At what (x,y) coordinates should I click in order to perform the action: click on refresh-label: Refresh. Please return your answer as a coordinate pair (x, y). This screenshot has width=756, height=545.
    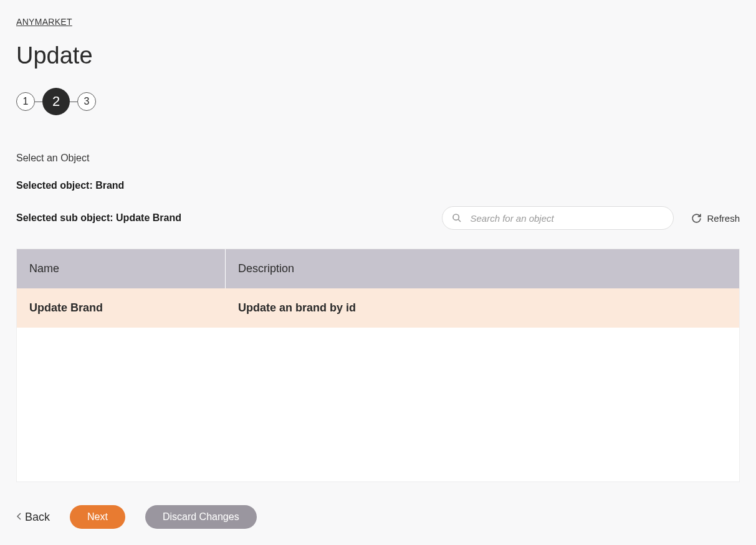
    Looking at the image, I should click on (723, 218).